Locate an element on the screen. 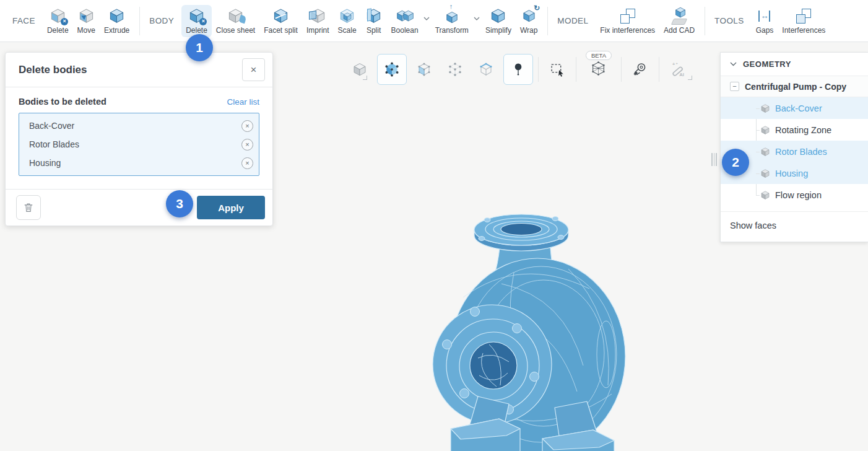 The image size is (868, 451). show-faces-toggle: Show faces is located at coordinates (794, 225).